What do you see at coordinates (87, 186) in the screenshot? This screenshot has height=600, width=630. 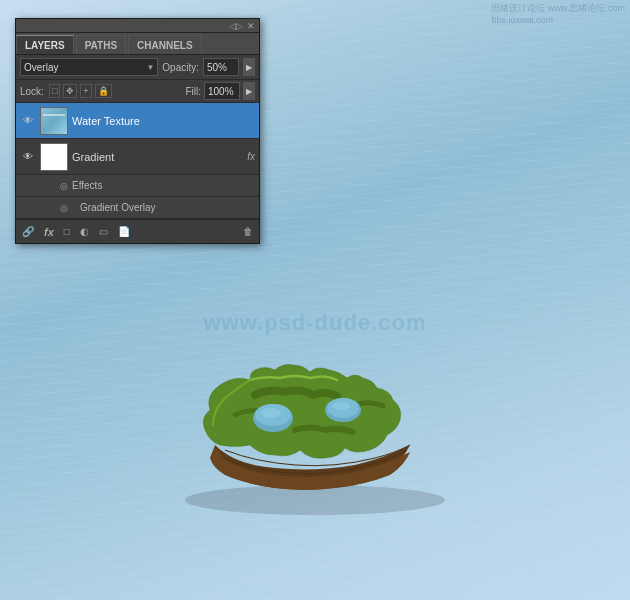 I see `effects-label: Effects` at bounding box center [87, 186].